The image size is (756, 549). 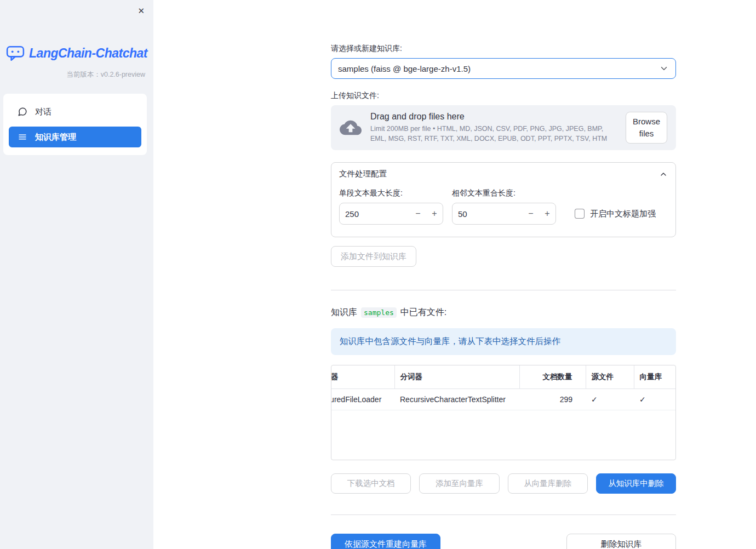 What do you see at coordinates (375, 214) in the screenshot?
I see `chunk-size-input` at bounding box center [375, 214].